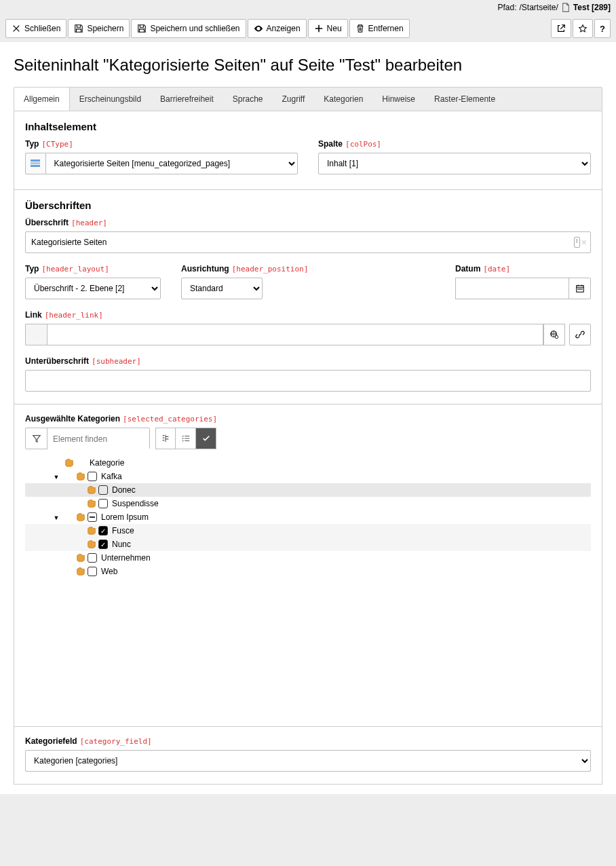 The width and height of the screenshot is (616, 866). Describe the element at coordinates (580, 288) in the screenshot. I see `calendar-icon` at that location.